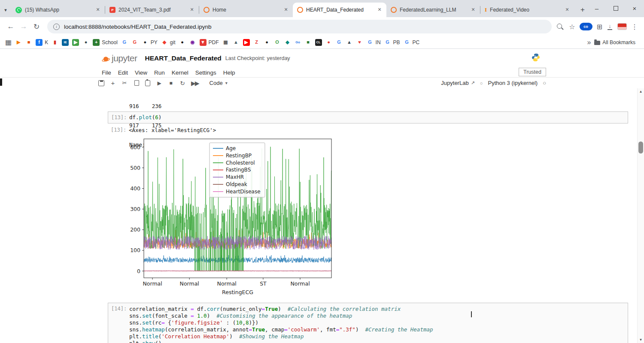 This screenshot has height=343, width=644. I want to click on bookmark-star-icon: ☆, so click(572, 27).